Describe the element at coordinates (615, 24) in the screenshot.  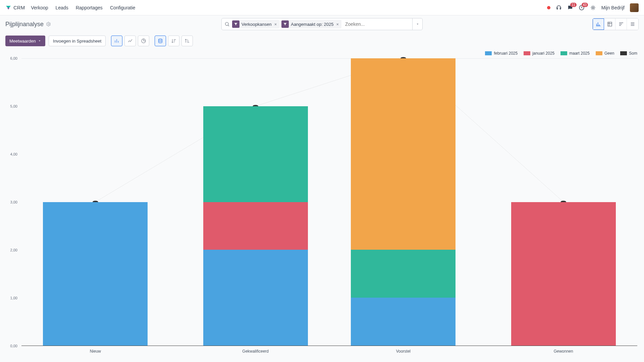
I see `view-switcher` at that location.